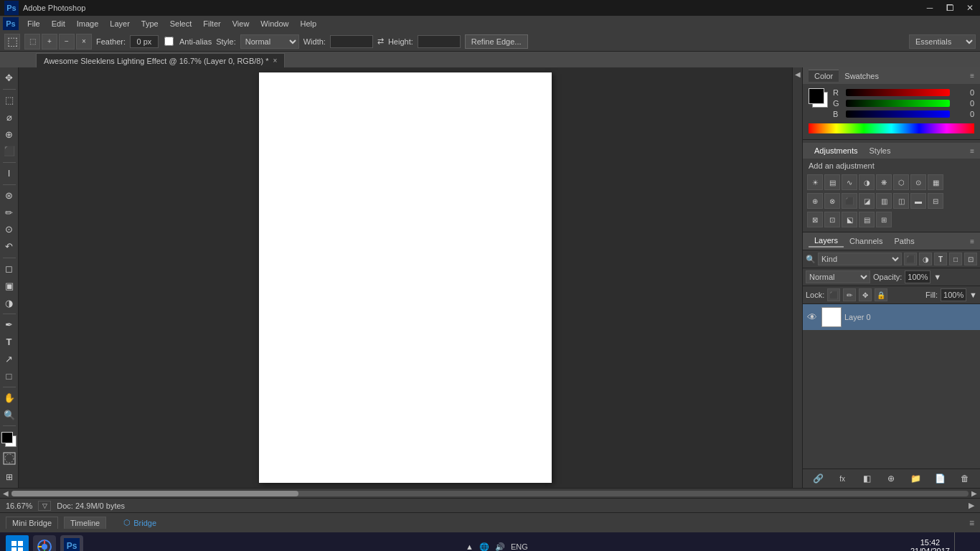  Describe the element at coordinates (9, 325) in the screenshot. I see `pen-tool: ✒` at that location.